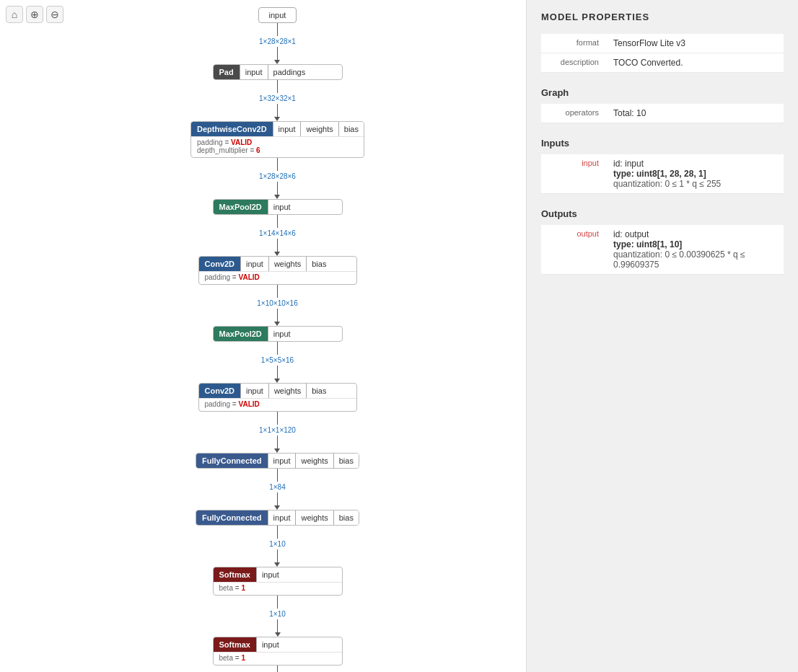  I want to click on input-row: input id: input type: uint8[1, 28, 28, 1…, so click(662, 174).